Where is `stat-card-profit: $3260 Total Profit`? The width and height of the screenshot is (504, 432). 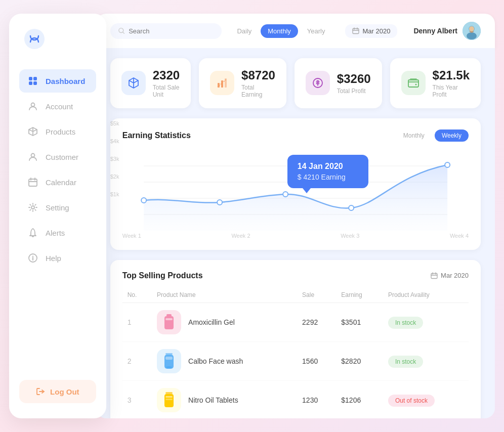 stat-card-profit: $3260 Total Profit is located at coordinates (338, 83).